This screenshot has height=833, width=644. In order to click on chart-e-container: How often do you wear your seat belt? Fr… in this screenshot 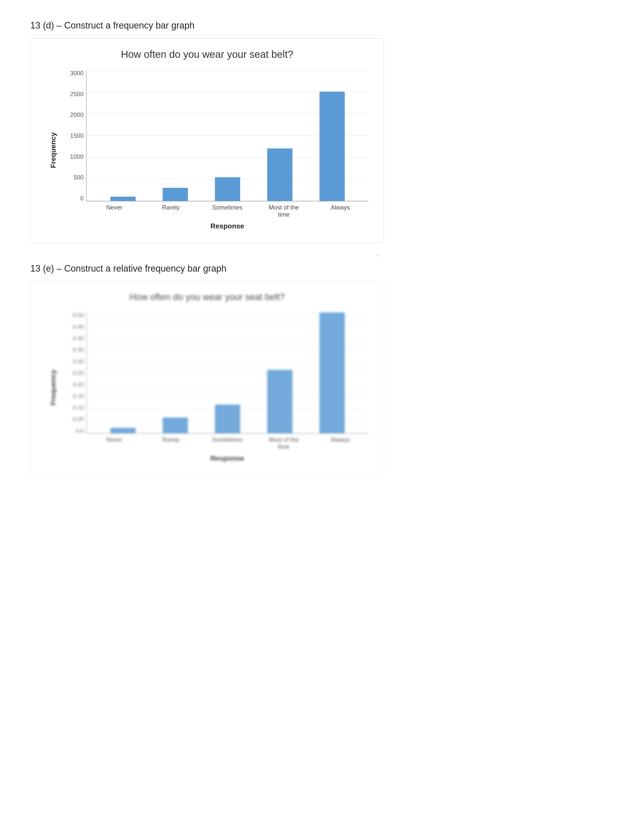, I will do `click(207, 378)`.